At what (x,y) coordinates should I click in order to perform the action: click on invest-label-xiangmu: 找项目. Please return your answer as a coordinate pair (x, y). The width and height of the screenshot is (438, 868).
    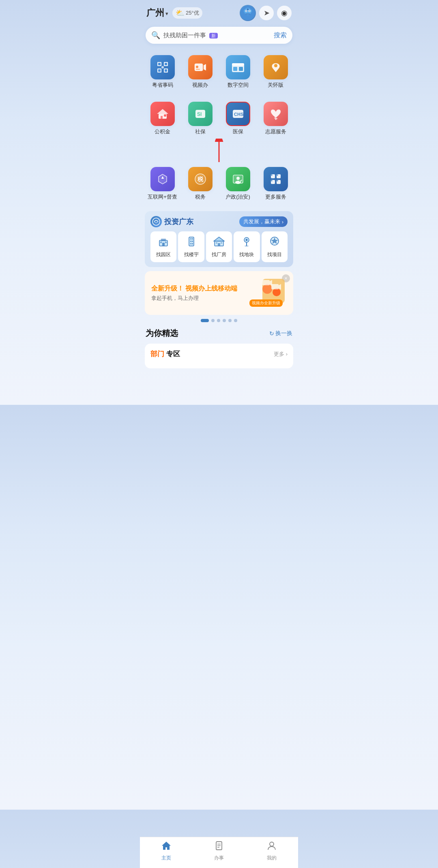
    Looking at the image, I should click on (275, 254).